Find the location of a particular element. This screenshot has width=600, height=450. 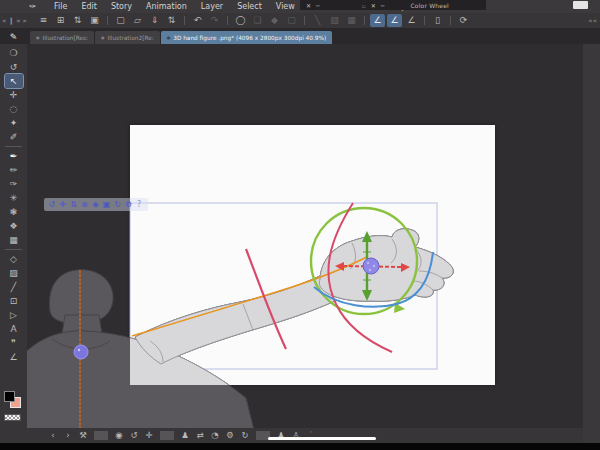

clear-icon: ◆ is located at coordinates (274, 20).